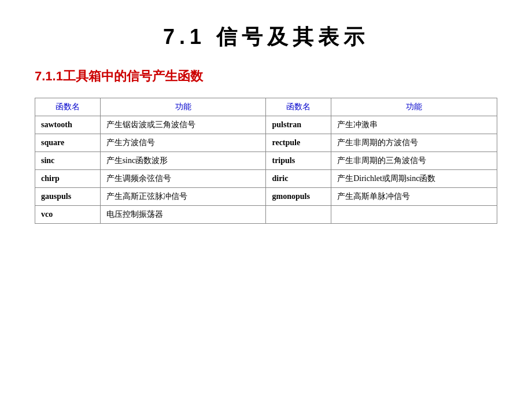  What do you see at coordinates (68, 161) in the screenshot?
I see `table-cell-2-0: sinc` at bounding box center [68, 161].